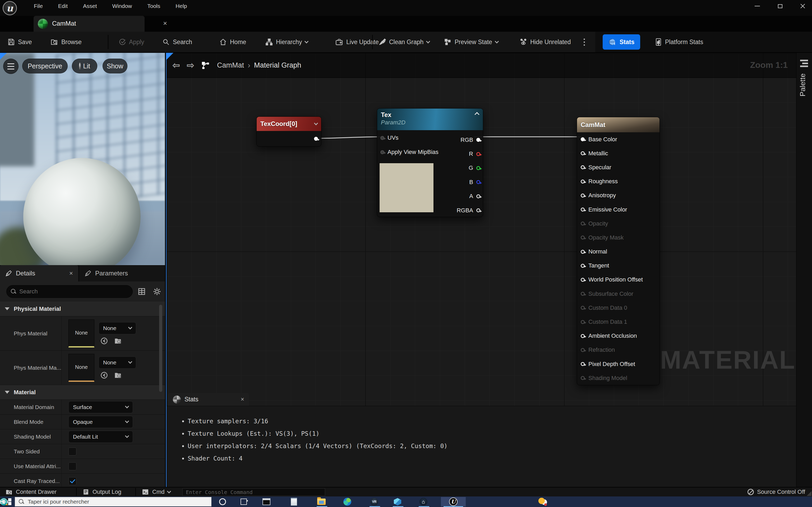  What do you see at coordinates (618, 378) in the screenshot?
I see `material-input-row: Shading Model` at bounding box center [618, 378].